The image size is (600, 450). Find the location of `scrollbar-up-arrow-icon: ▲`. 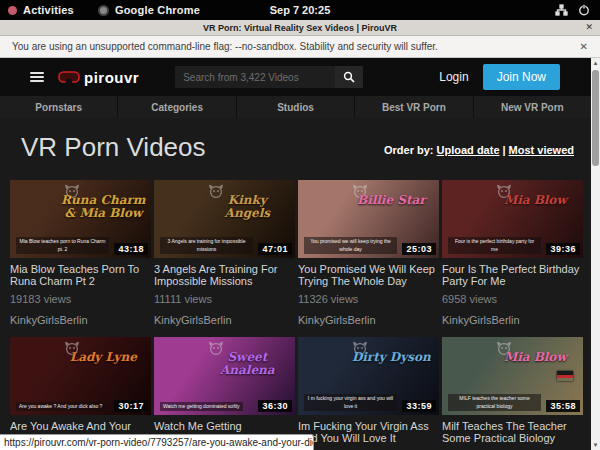

scrollbar-up-arrow-icon: ▲ is located at coordinates (596, 63).